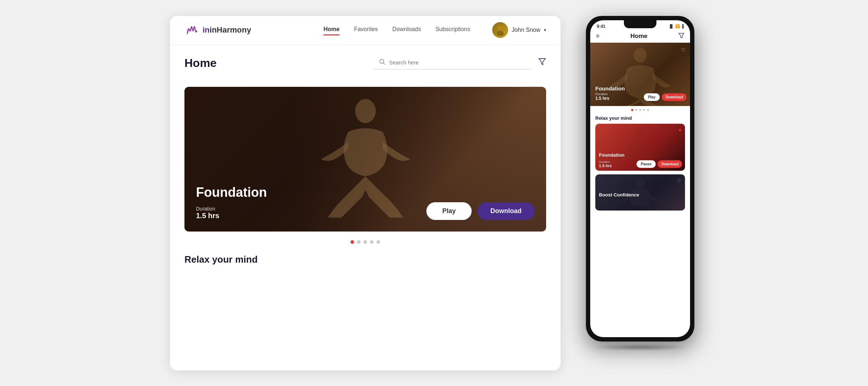 The image size is (868, 386). What do you see at coordinates (449, 211) in the screenshot?
I see `play-button: Play` at bounding box center [449, 211].